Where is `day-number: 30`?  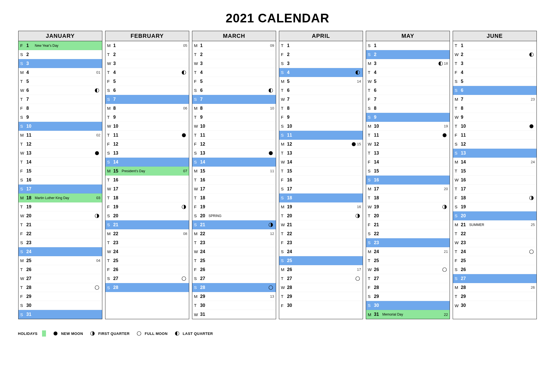
day-number: 30 is located at coordinates (30, 305).